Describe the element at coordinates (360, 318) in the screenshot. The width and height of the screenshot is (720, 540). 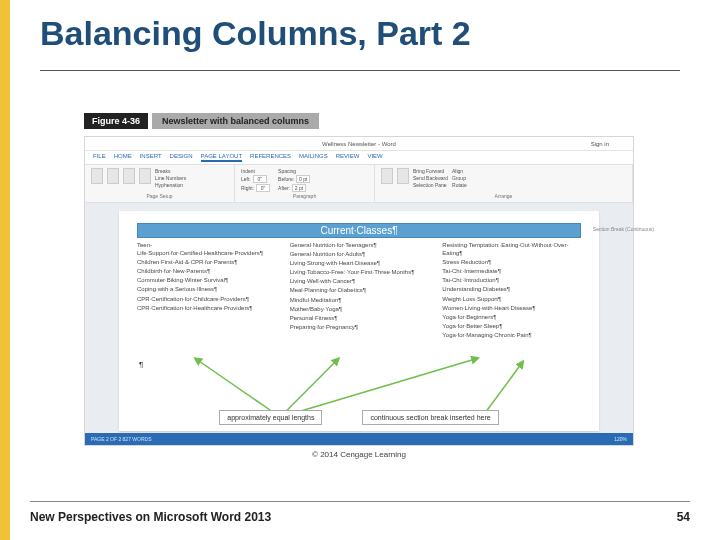
I see `list-item: Personal·Fitness¶` at that location.